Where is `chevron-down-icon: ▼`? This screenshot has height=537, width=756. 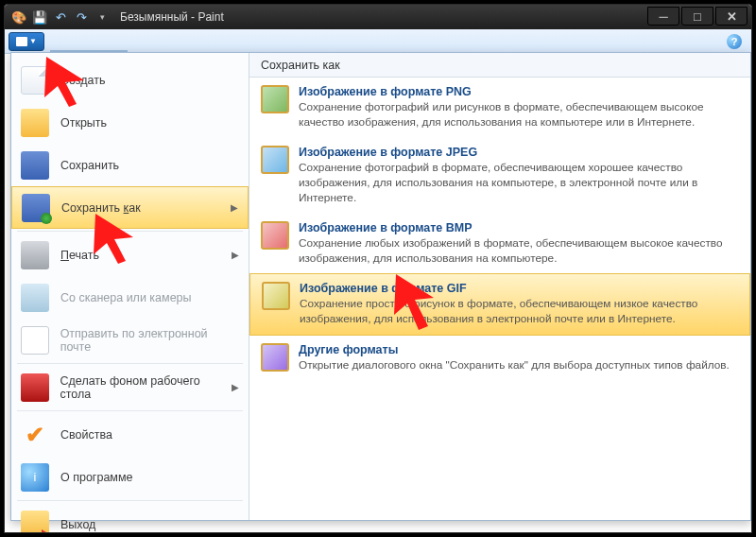 chevron-down-icon: ▼ is located at coordinates (33, 42).